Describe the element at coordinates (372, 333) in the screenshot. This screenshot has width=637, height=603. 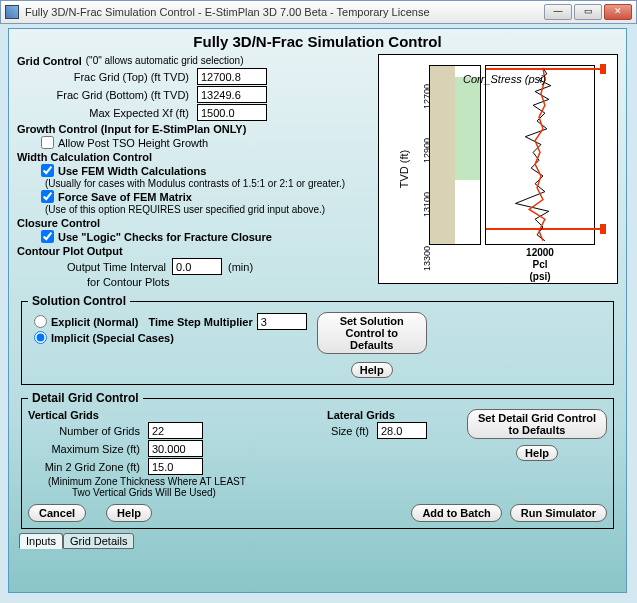
I see `solution-defaults-button: Set Solution Control to Defaults` at that location.